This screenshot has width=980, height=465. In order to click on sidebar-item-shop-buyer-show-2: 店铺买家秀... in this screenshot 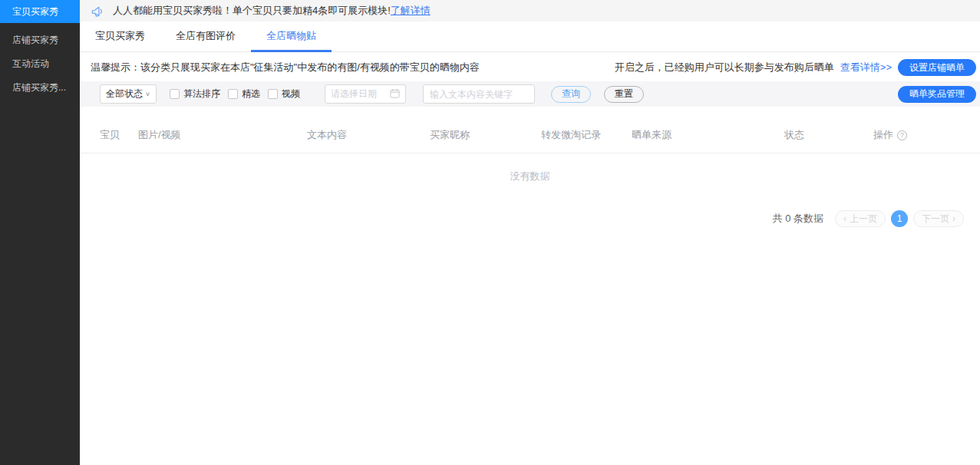, I will do `click(40, 87)`.